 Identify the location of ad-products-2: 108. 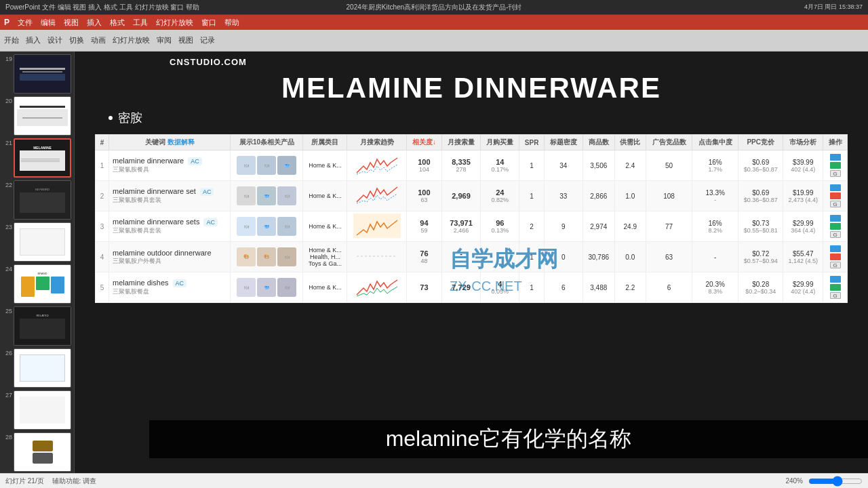
(669, 197).